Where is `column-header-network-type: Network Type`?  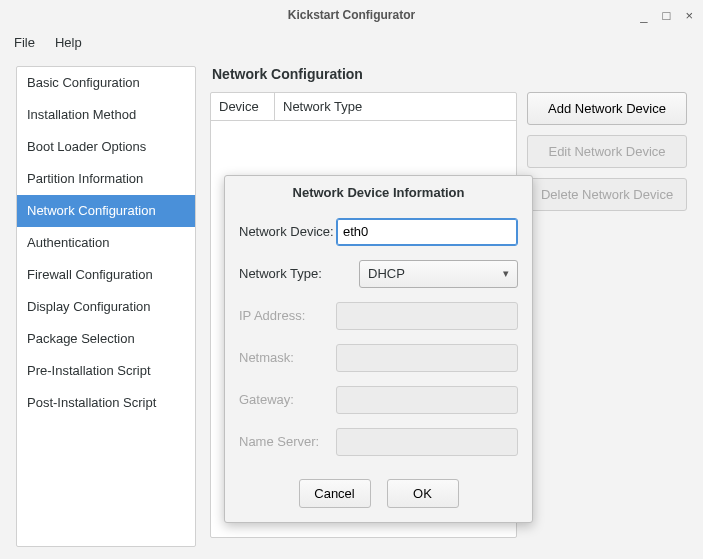
column-header-network-type: Network Type is located at coordinates (396, 106).